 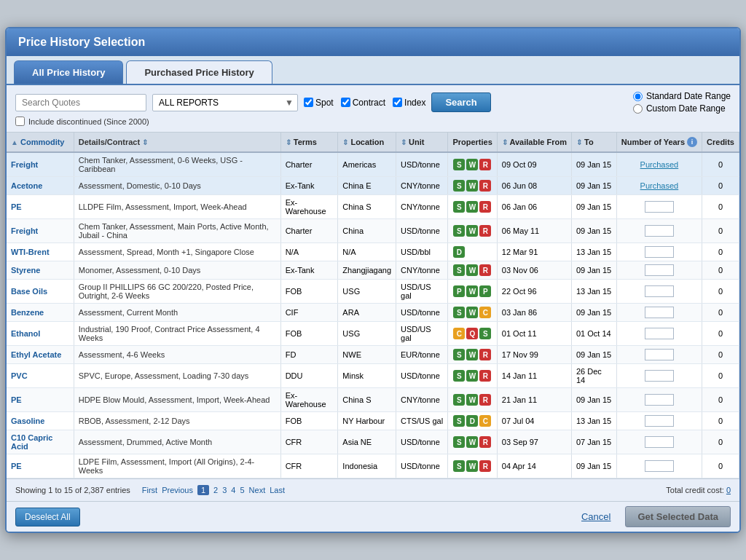 What do you see at coordinates (472, 271) in the screenshot?
I see `cell-properties: SWR` at bounding box center [472, 271].